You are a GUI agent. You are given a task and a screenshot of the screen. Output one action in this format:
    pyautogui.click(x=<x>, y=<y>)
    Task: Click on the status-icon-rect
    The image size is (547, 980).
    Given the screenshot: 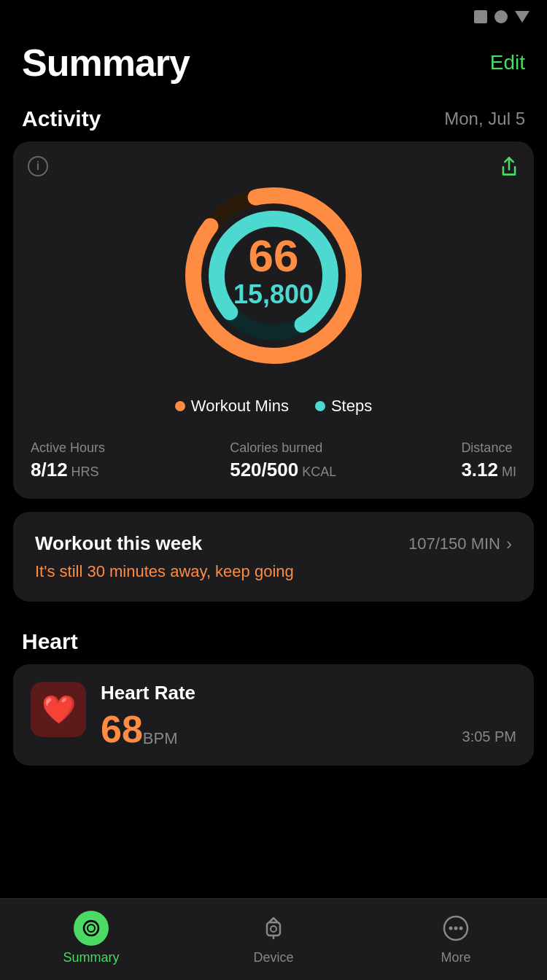 What is the action you would take?
    pyautogui.click(x=481, y=17)
    